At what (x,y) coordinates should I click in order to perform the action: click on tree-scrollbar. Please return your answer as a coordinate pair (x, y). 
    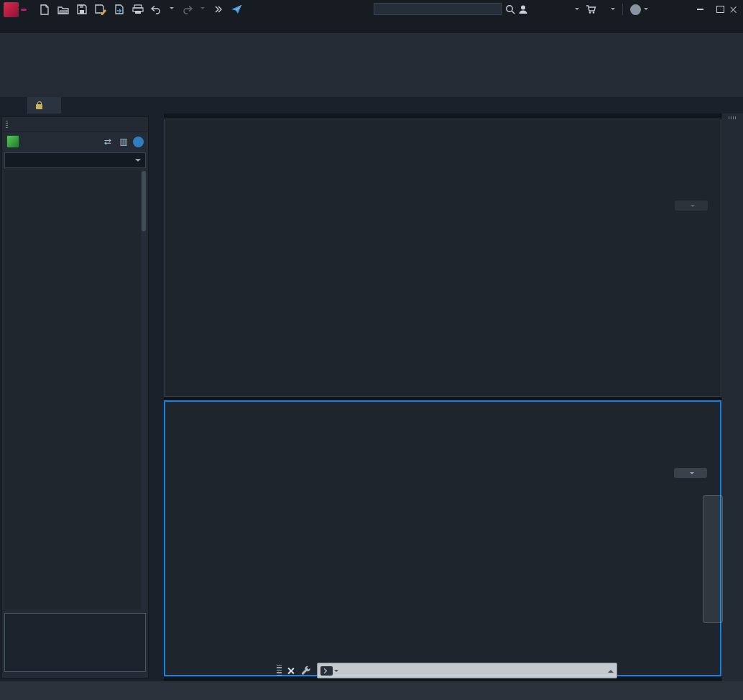
    Looking at the image, I should click on (144, 390).